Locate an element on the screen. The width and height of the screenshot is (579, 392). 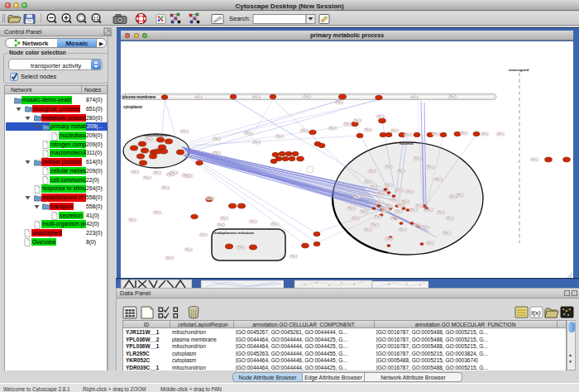
svg-text: cytoplasm is located at coordinates (132, 108).